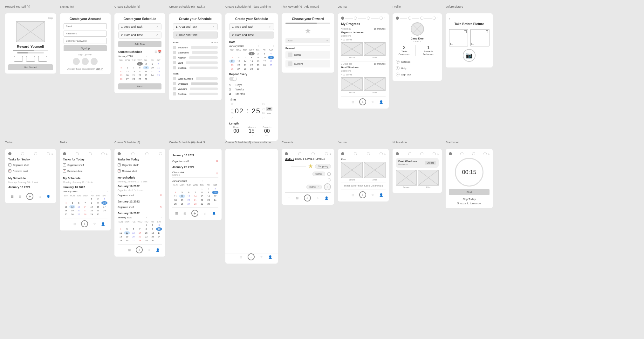 The height and width of the screenshot is (339, 644). I want to click on cs3b-nav-star: ☆, so click(205, 213).